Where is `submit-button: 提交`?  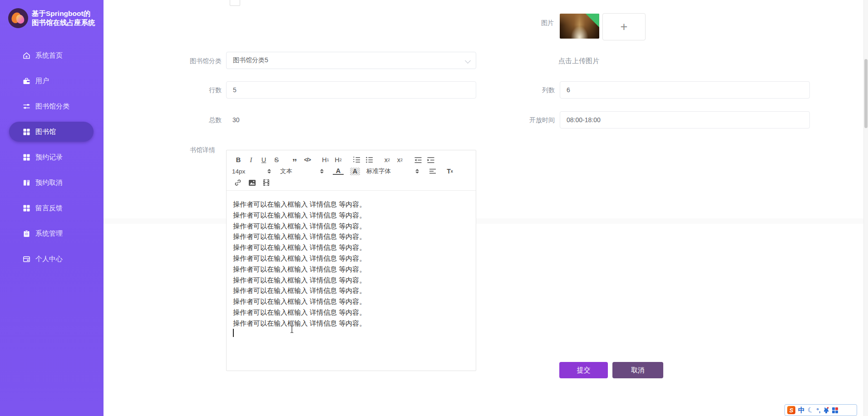
submit-button: 提交 is located at coordinates (584, 370).